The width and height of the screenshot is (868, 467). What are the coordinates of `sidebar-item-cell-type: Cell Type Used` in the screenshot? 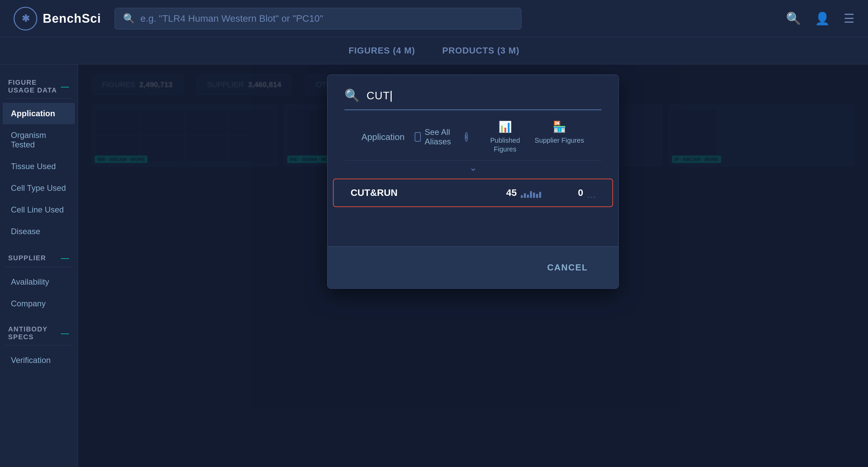 It's located at (39, 188).